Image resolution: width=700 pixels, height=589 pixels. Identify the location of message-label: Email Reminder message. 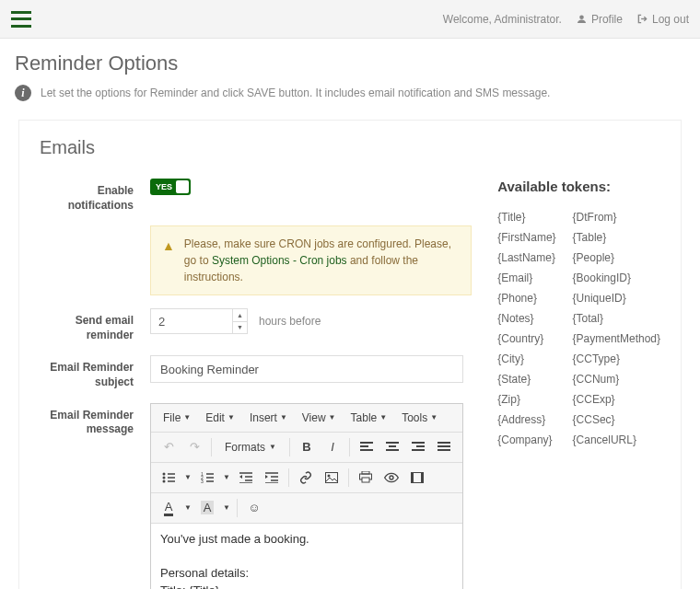
(95, 420).